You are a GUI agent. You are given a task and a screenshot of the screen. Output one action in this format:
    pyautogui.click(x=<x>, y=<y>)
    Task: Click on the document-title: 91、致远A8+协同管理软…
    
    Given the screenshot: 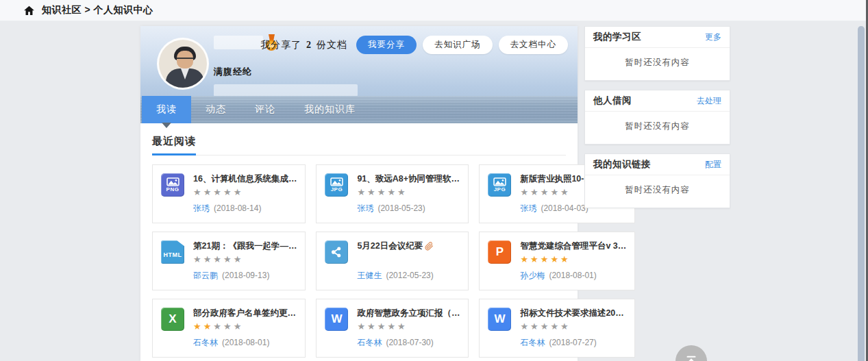 What is the action you would take?
    pyautogui.click(x=408, y=179)
    